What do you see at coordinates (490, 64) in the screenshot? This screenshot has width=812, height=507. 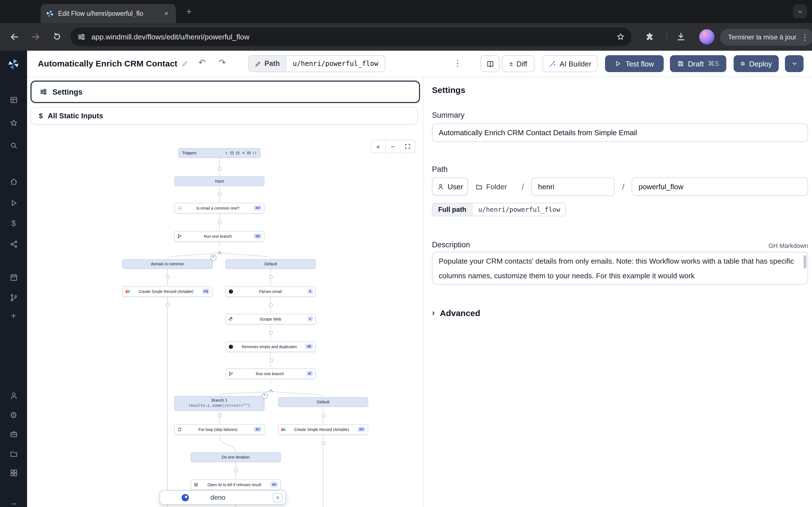 I see `docs-book-button` at bounding box center [490, 64].